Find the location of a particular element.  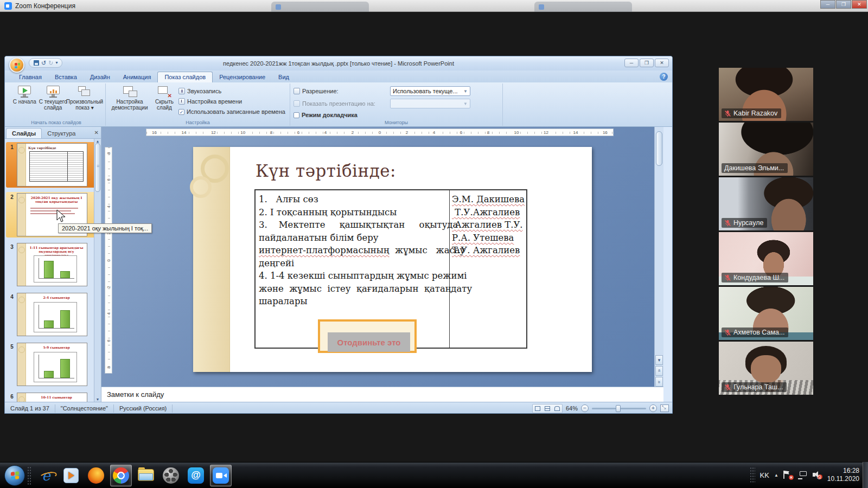

setup-slideshow-button: Настройка демонстрации is located at coordinates (130, 101).